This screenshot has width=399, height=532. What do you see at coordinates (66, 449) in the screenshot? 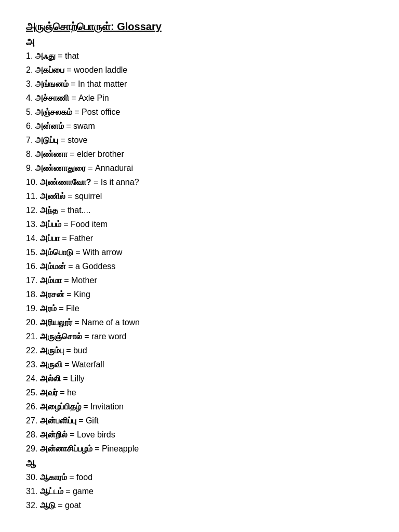
I see `tamil-word: அன்னாசிப்பழம்` at bounding box center [66, 449].